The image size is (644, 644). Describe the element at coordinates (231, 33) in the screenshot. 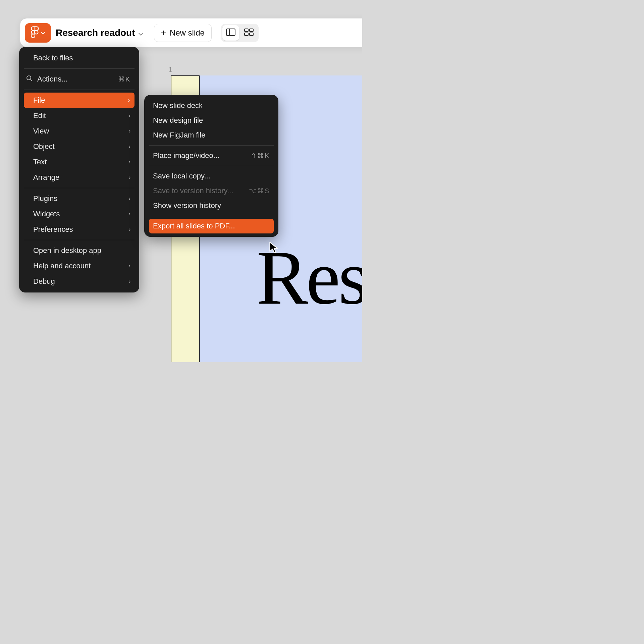

I see `single-view-button` at that location.